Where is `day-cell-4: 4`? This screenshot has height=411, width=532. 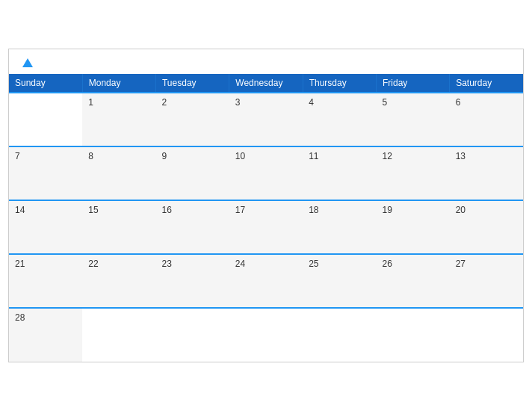 day-cell-4: 4 is located at coordinates (339, 120).